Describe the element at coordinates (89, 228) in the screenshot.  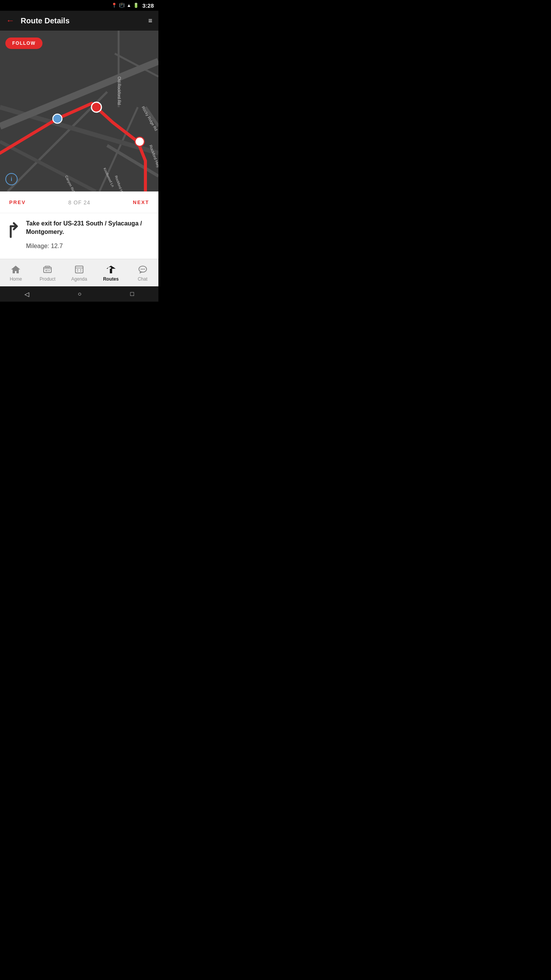
I see `direction-instruction: Take exit for US-231 South / Sylacauga /…` at that location.